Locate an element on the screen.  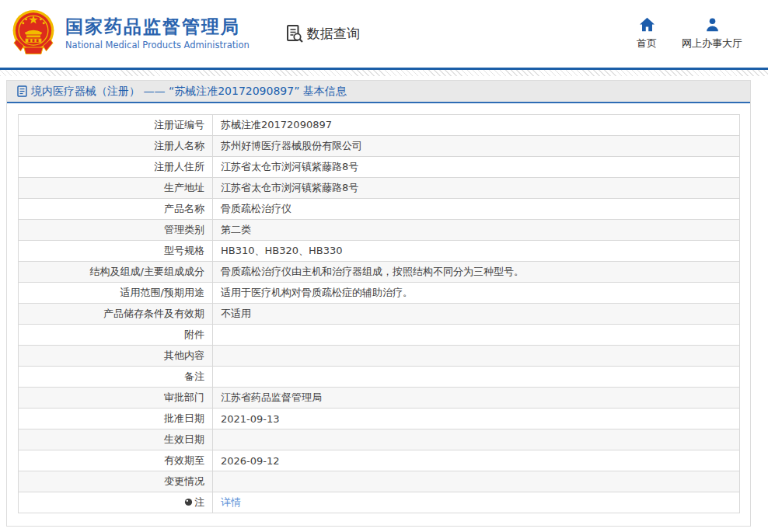
row-value-text: 苏州好博医疗器械股份有限公司 is located at coordinates (291, 146).